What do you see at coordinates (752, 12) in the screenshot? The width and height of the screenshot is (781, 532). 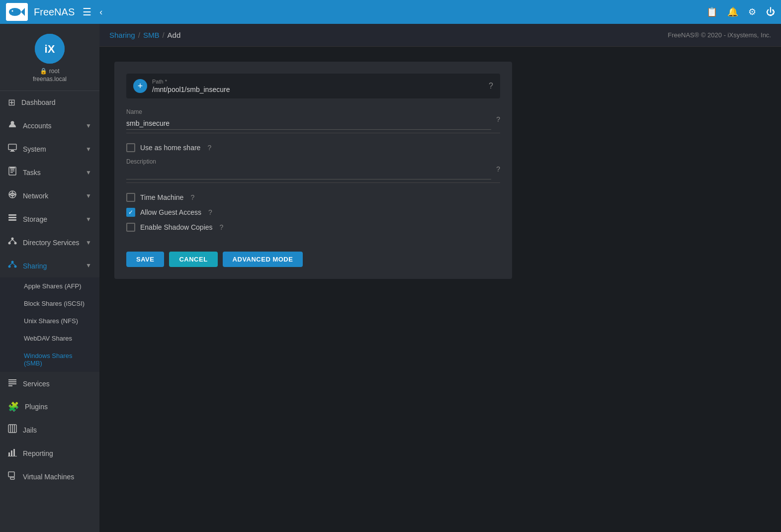 I see `settings-icon: ⚙` at bounding box center [752, 12].